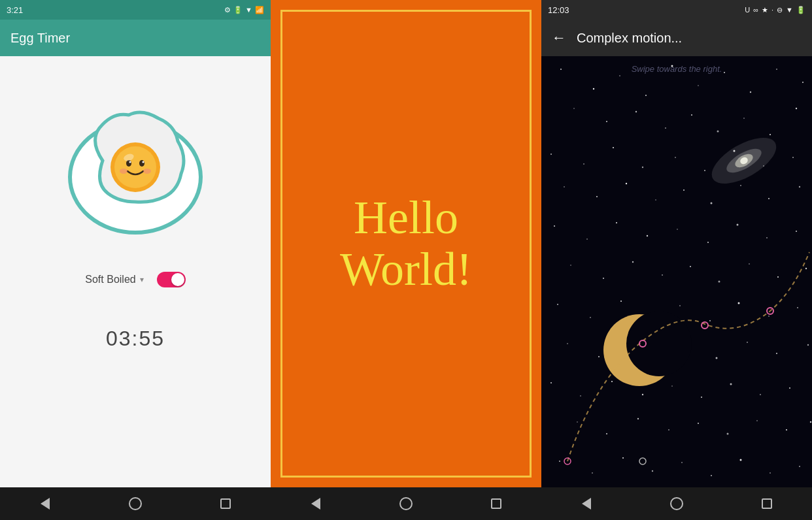 This screenshot has width=812, height=520. Describe the element at coordinates (747, 10) in the screenshot. I see `u-icon: U` at that location.